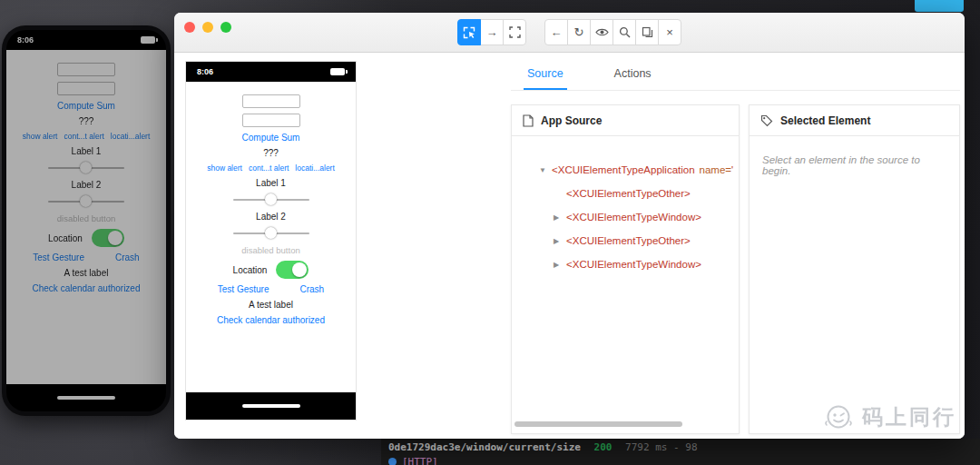  What do you see at coordinates (602, 33) in the screenshot?
I see `screenshot-button` at bounding box center [602, 33].